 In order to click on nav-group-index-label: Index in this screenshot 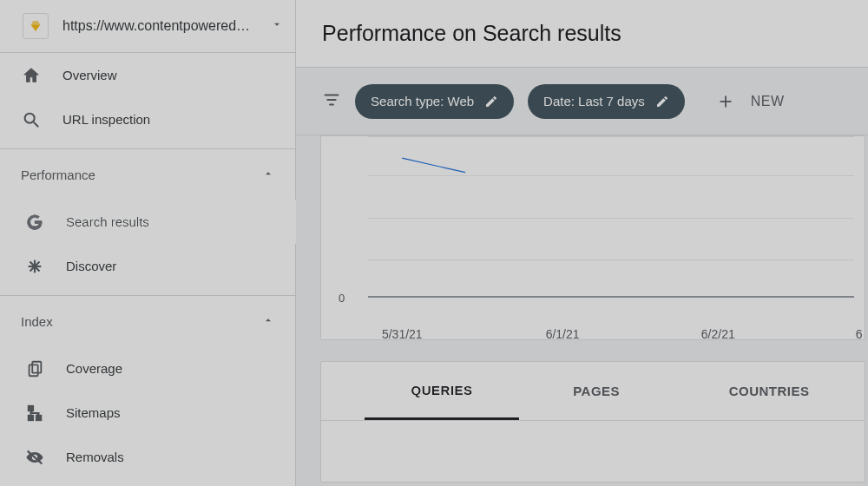, I will do `click(36, 321)`.